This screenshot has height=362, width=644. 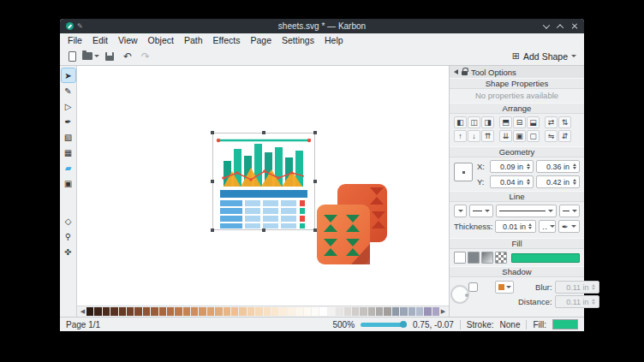 I want to click on menu-item: Page, so click(x=260, y=40).